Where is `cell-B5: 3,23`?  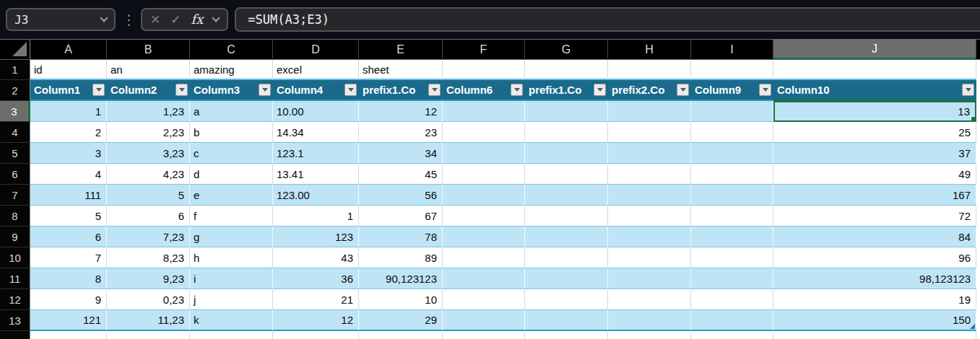
cell-B5: 3,23 is located at coordinates (149, 153).